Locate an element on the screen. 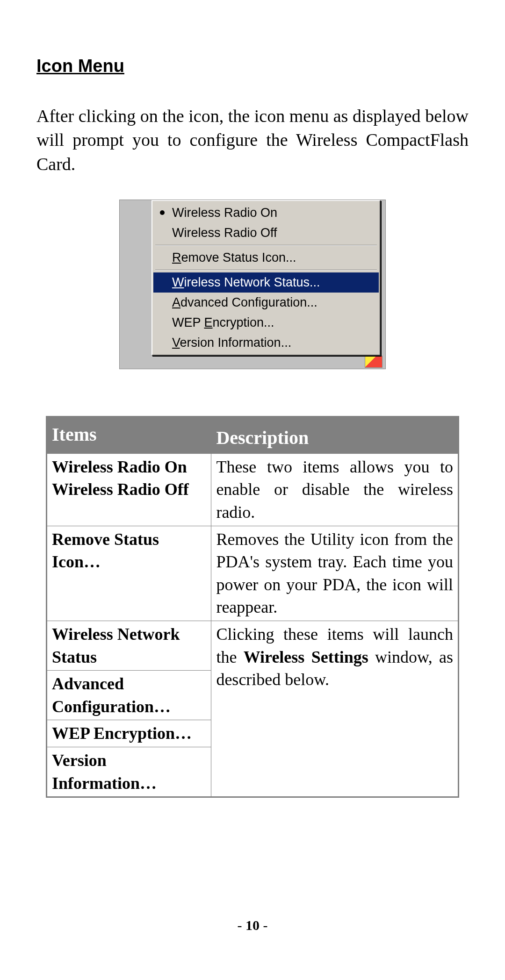 This screenshot has height=980, width=505. table-header-items: Items is located at coordinates (129, 435).